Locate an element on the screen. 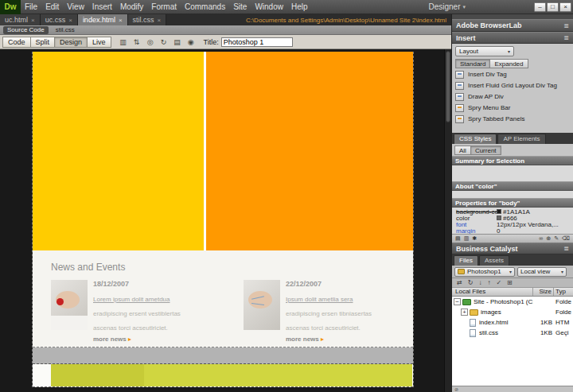 Image resolution: width=573 pixels, height=392 pixels. news-item: 22/12/2007 Ipsum dolit ametlia sera erad… is located at coordinates (312, 312).